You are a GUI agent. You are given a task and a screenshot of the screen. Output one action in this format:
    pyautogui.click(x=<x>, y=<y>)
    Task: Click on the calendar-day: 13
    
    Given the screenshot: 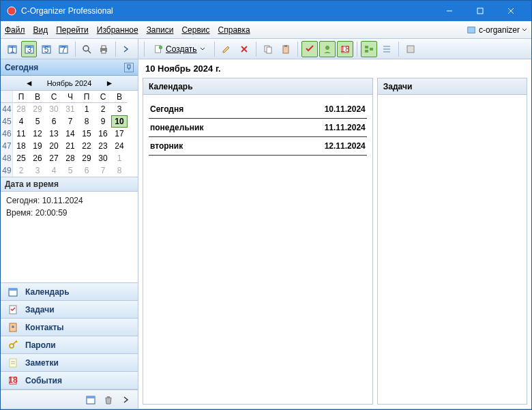 What is the action you would take?
    pyautogui.click(x=54, y=134)
    